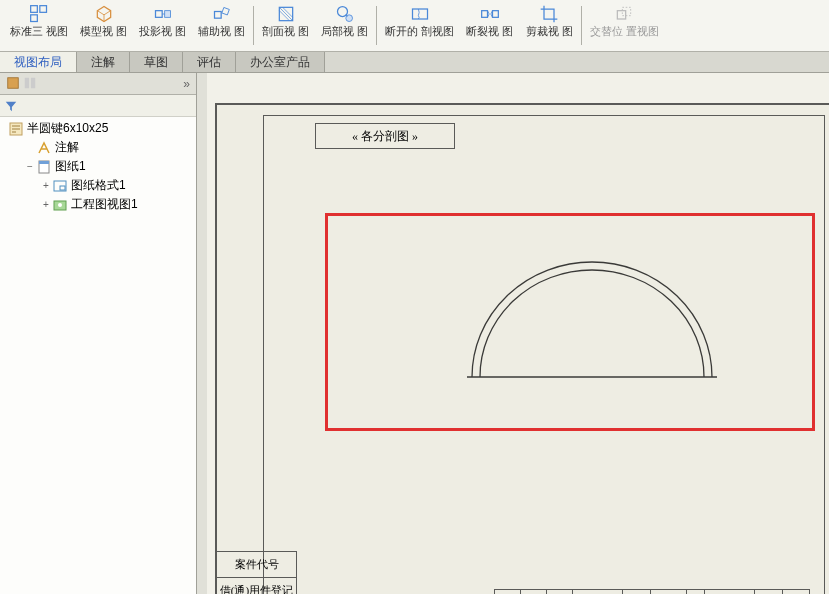  What do you see at coordinates (385, 136) in the screenshot?
I see `view-title-box: « 各分剖图 »` at bounding box center [385, 136].